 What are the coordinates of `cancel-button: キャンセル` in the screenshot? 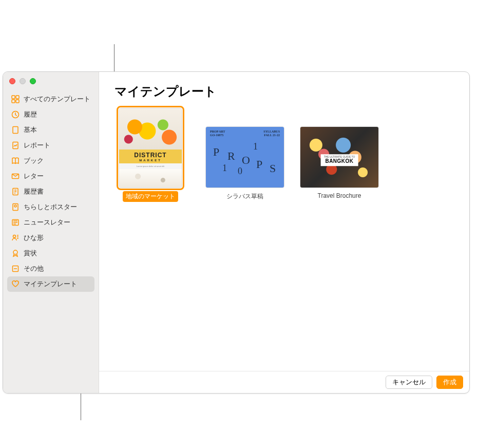 It's located at (409, 382).